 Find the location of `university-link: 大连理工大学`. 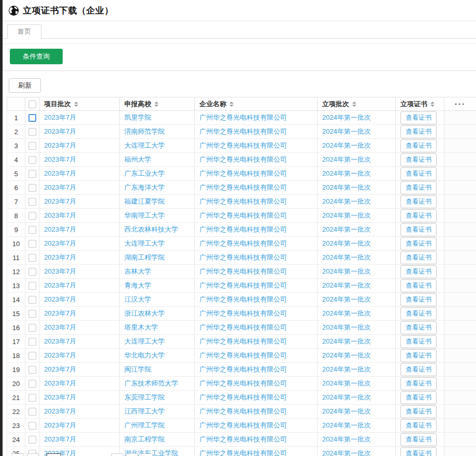

university-link: 大连理工大学 is located at coordinates (145, 145).